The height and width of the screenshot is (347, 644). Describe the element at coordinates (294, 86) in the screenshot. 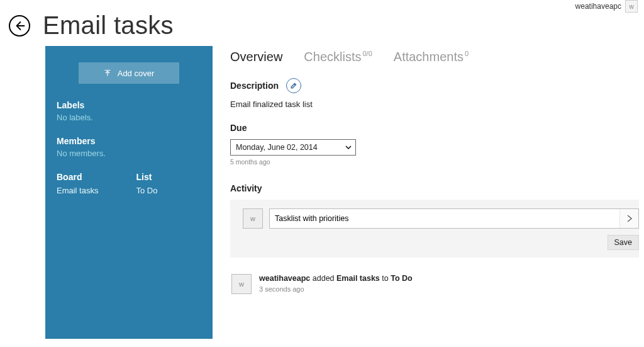

I see `edit-description-button` at that location.